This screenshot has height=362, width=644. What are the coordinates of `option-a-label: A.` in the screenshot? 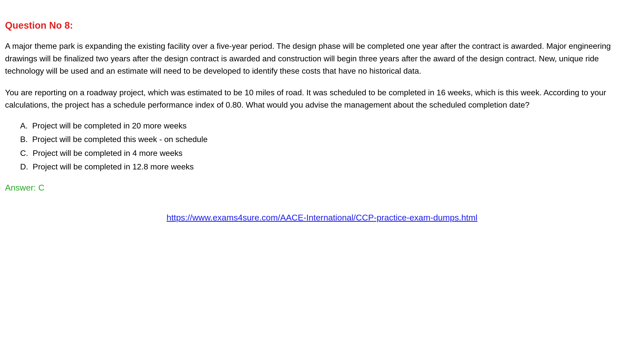 It's located at (24, 126).